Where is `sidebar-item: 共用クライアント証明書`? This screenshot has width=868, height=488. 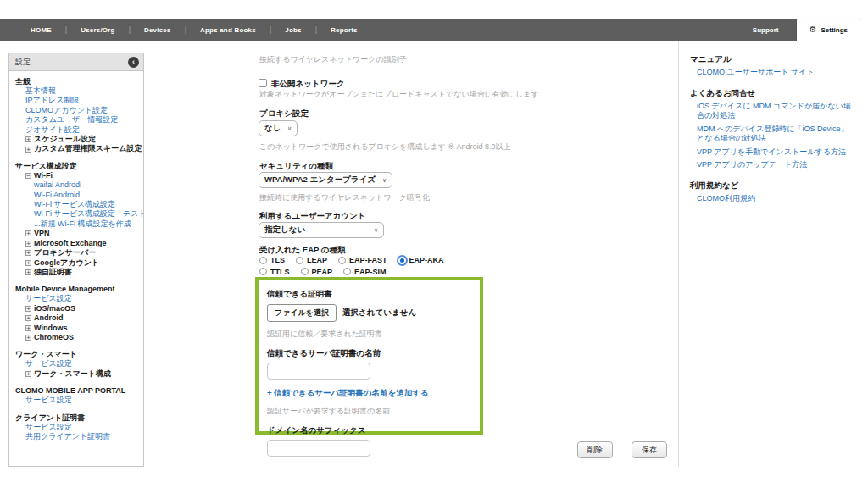
sidebar-item: 共用クライアント証明書 is located at coordinates (78, 437).